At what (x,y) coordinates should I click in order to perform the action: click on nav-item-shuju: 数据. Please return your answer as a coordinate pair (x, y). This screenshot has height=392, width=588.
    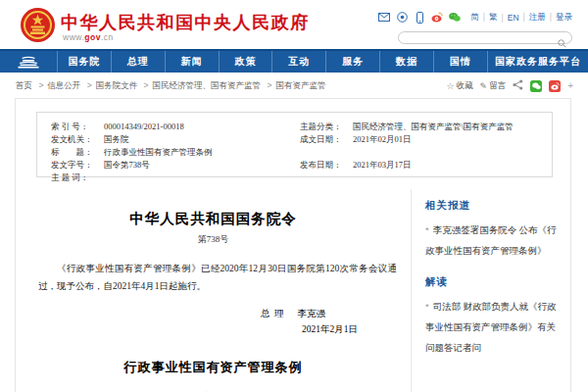
    Looking at the image, I should click on (406, 62).